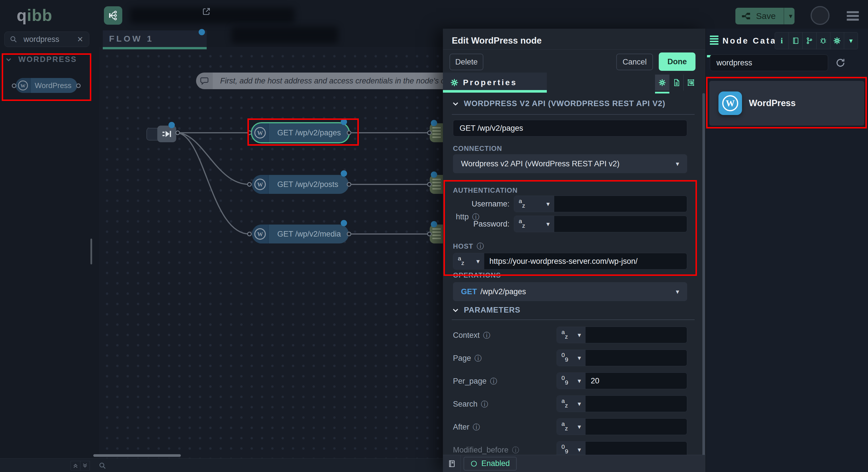 The height and width of the screenshot is (472, 868). What do you see at coordinates (206, 11) in the screenshot?
I see `open-external-icon` at bounding box center [206, 11].